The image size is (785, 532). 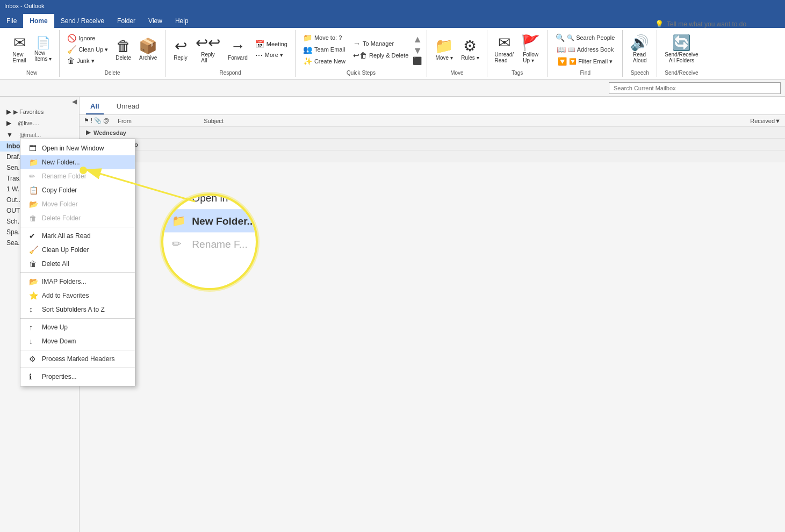 I want to click on archive-button: 📦 Archive, so click(x=148, y=49).